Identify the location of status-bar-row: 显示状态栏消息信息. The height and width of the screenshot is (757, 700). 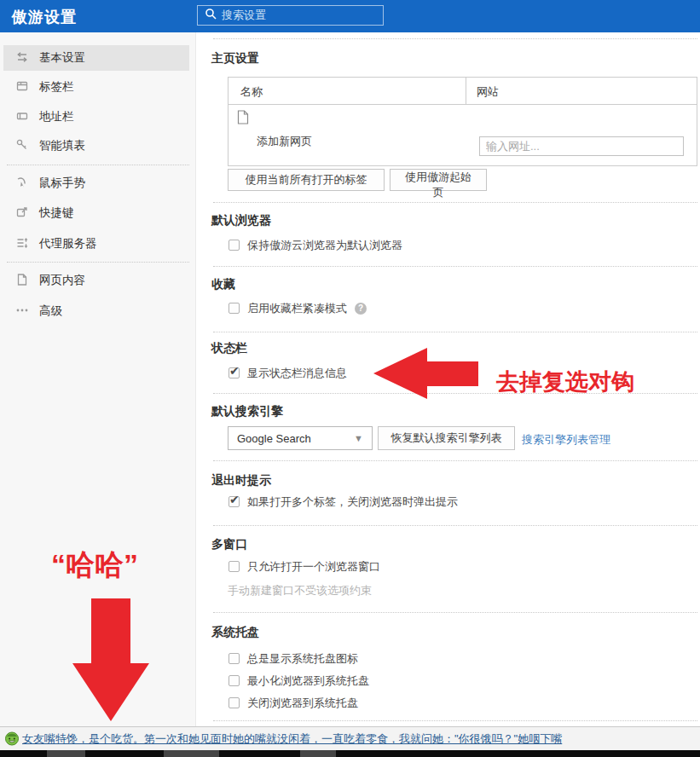
(288, 373).